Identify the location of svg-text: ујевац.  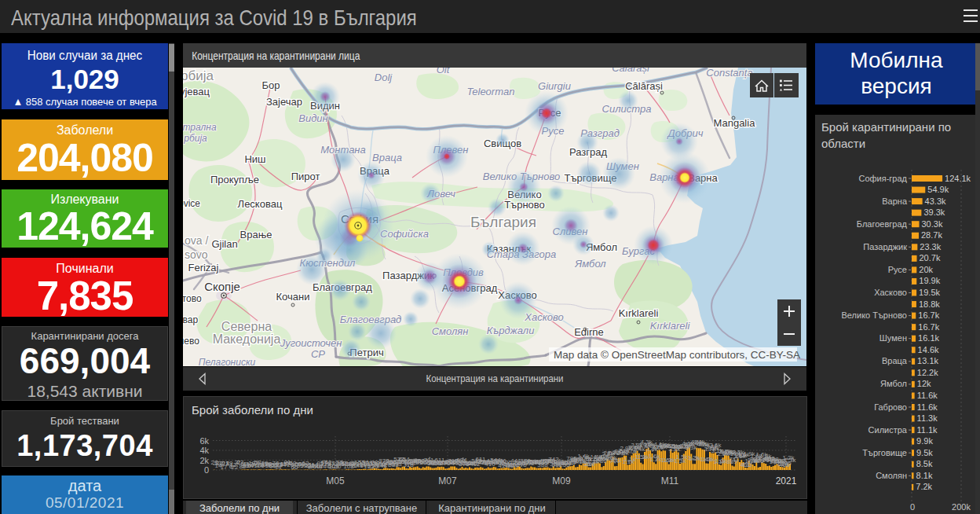
(196, 91).